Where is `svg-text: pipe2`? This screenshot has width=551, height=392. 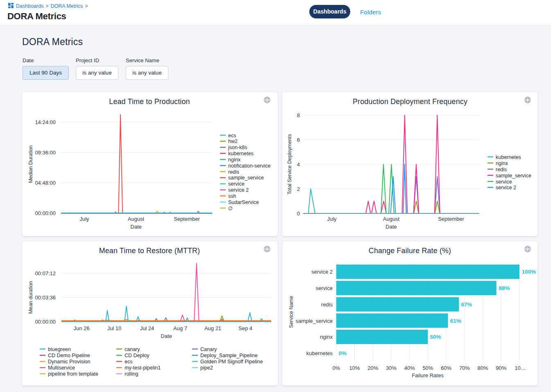
svg-text: pipe2 is located at coordinates (206, 368).